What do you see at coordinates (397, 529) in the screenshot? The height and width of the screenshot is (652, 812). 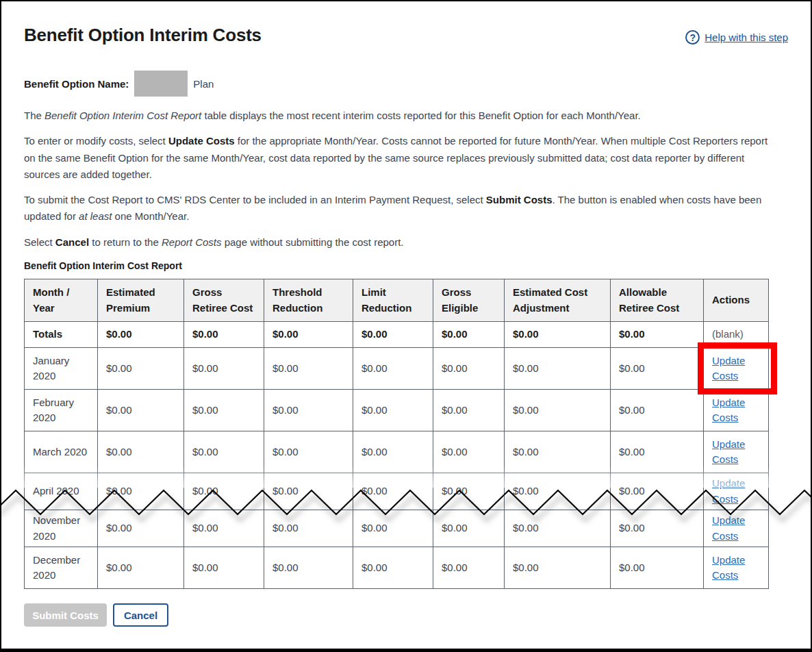 I see `table-row: November 2020$0.00$0.00$0.00$0.00$0.00$0…` at bounding box center [397, 529].